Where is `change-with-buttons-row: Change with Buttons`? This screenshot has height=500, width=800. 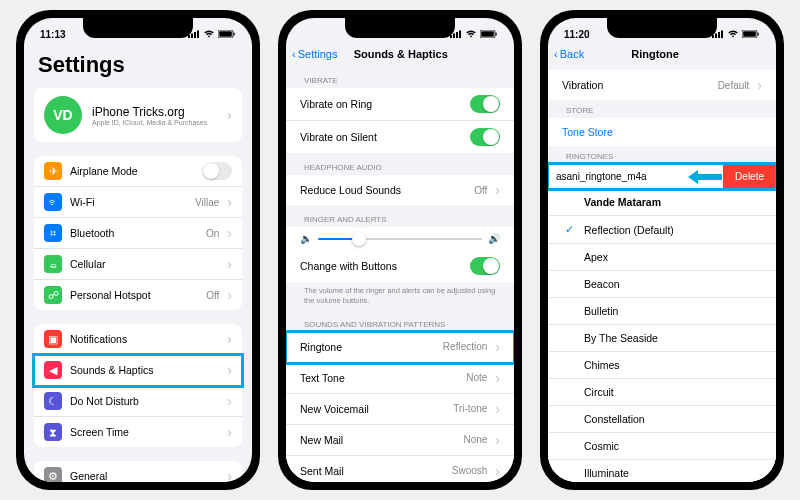 change-with-buttons-row: Change with Buttons is located at coordinates (400, 266).